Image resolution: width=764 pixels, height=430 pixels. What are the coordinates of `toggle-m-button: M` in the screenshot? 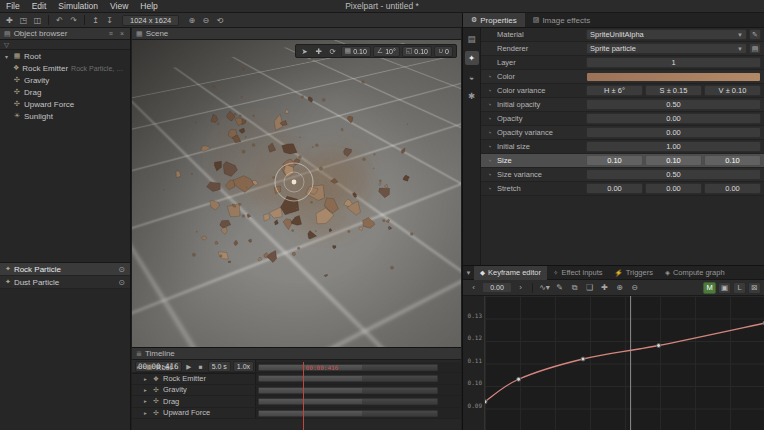 It's located at (710, 288).